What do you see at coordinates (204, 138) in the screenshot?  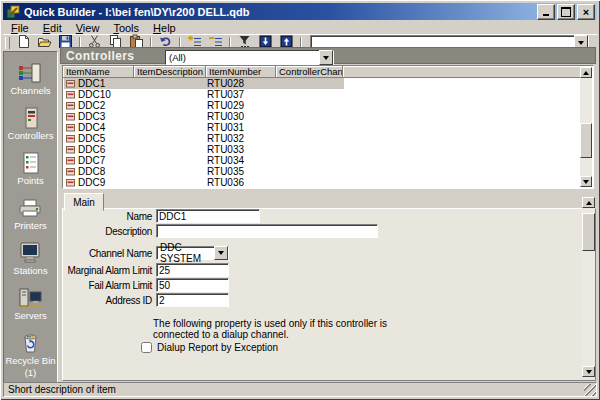 I see `table-row: DDC5RTU032` at bounding box center [204, 138].